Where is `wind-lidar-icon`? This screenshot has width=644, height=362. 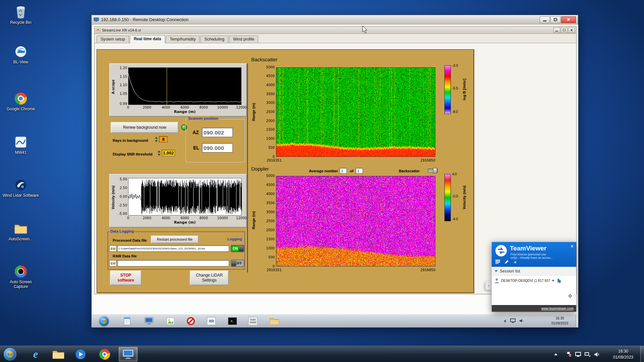
wind-lidar-icon is located at coordinates (21, 185).